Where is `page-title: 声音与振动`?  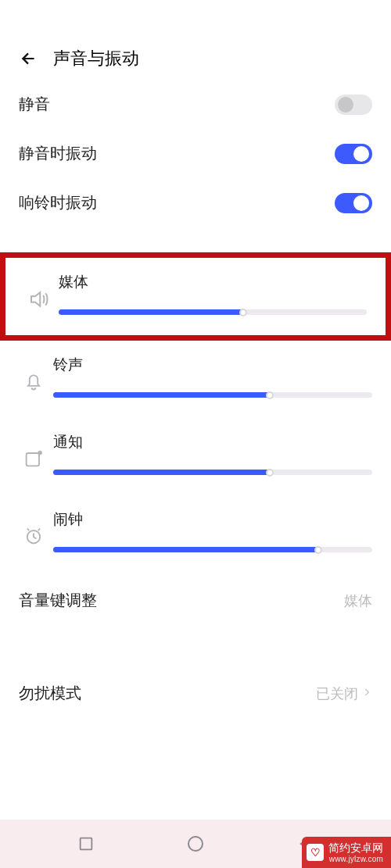
page-title: 声音与振动 is located at coordinates (96, 59).